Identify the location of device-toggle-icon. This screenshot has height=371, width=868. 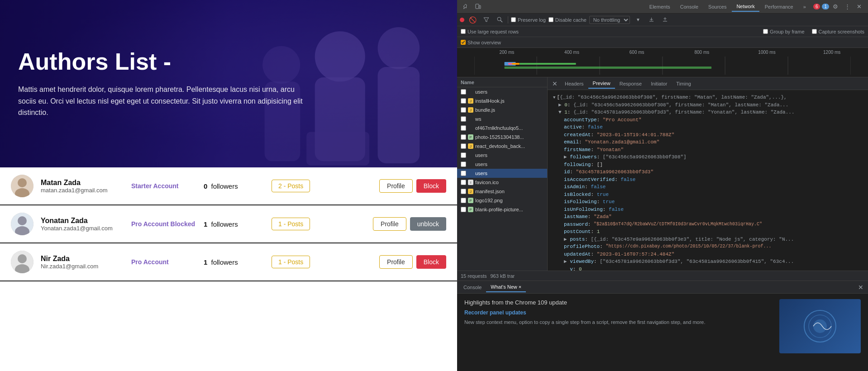
(478, 7).